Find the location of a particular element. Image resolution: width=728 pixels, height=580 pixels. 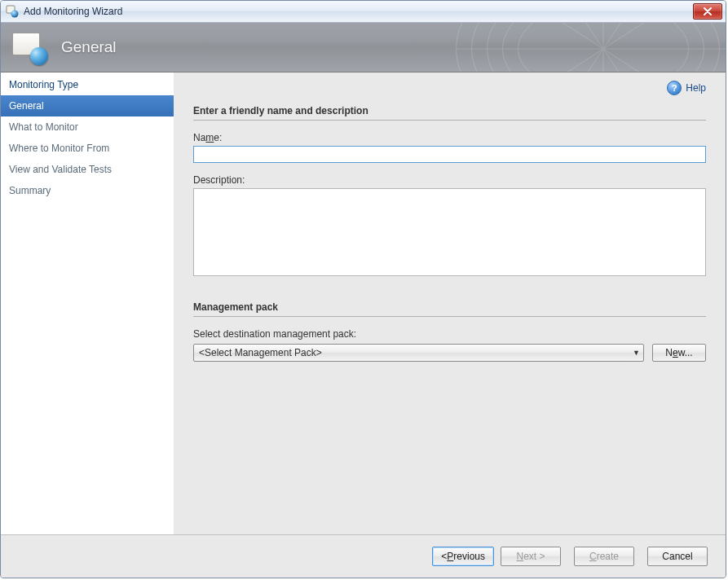

sidebar-item-where-to-monitor-from: Where to Monitor From is located at coordinates (87, 148).